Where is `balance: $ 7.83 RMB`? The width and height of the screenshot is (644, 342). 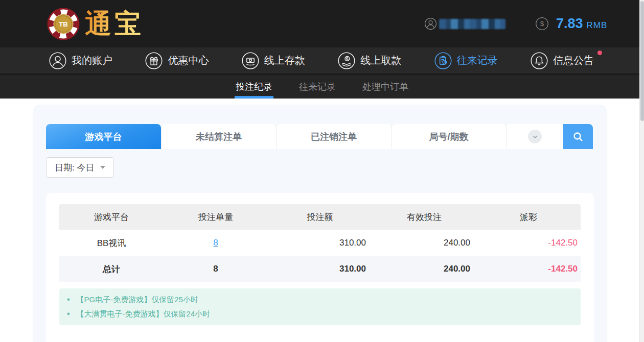 balance: $ 7.83 RMB is located at coordinates (571, 23).